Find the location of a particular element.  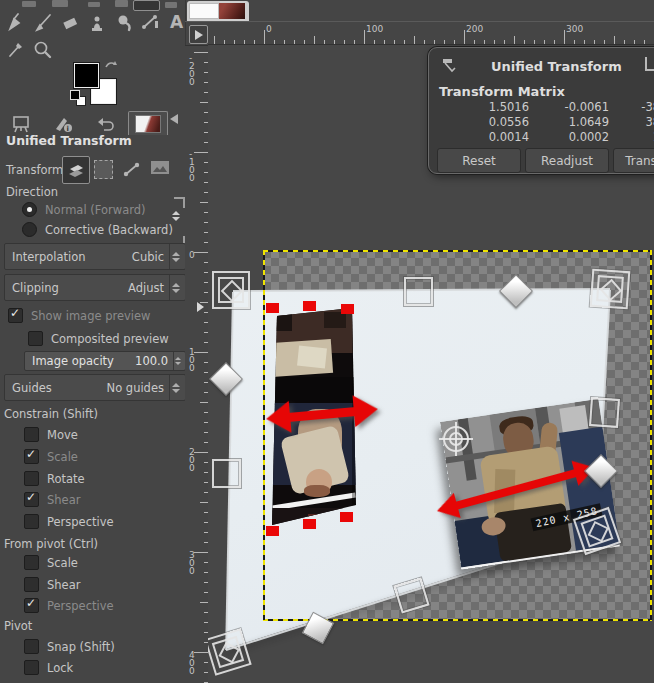

collapse-dock-icon is located at coordinates (174, 119).